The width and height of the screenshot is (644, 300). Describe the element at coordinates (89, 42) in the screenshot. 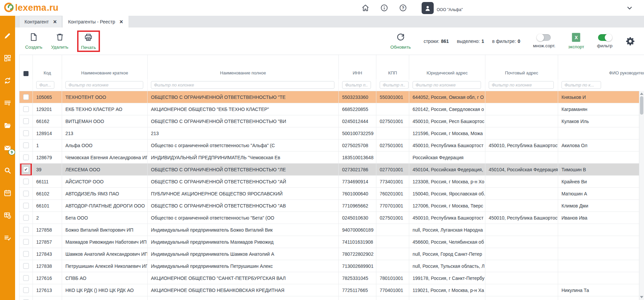

I see `print-button: Печать` at that location.